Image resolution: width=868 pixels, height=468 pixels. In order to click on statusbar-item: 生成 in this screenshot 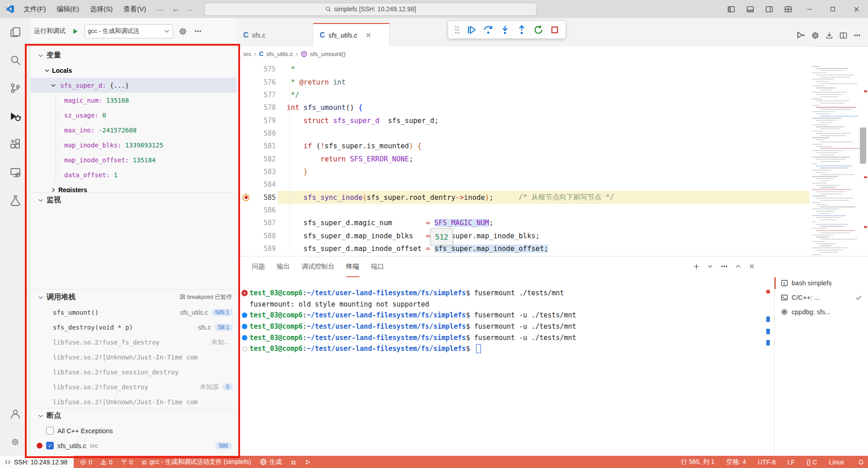, I will do `click(271, 462)`.